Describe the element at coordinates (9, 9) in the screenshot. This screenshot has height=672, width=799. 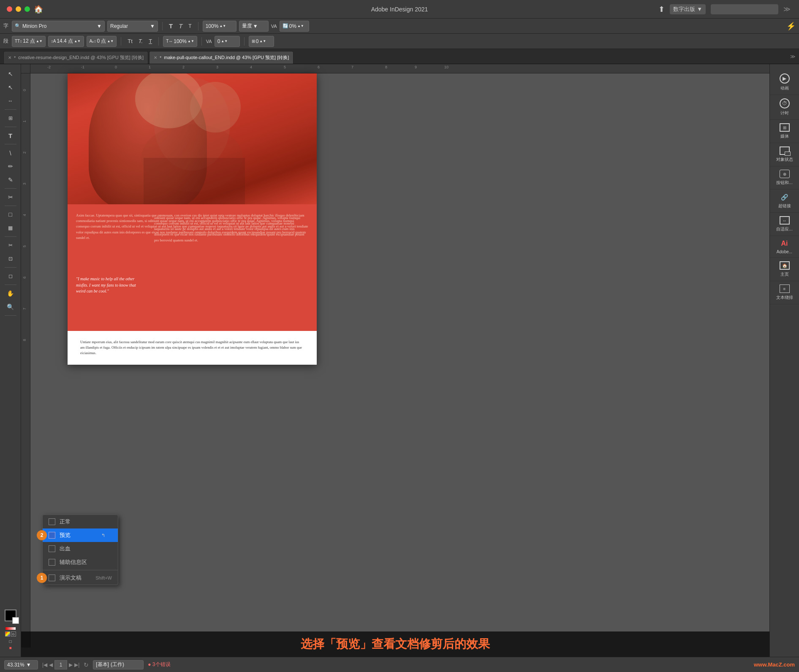
I see `close-button` at that location.